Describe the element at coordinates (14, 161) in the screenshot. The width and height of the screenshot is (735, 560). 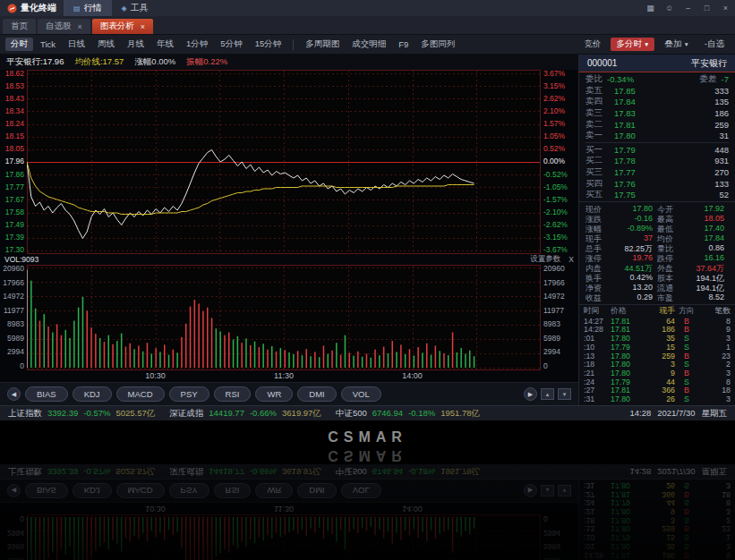
I see `axis-tick: 17.96` at that location.